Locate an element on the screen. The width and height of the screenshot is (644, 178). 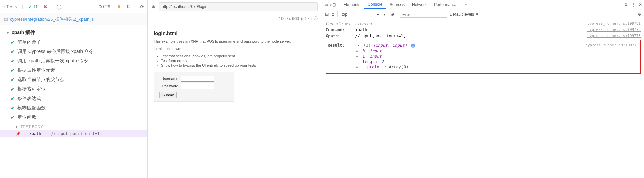
timer: 00.29 is located at coordinates (105, 7).